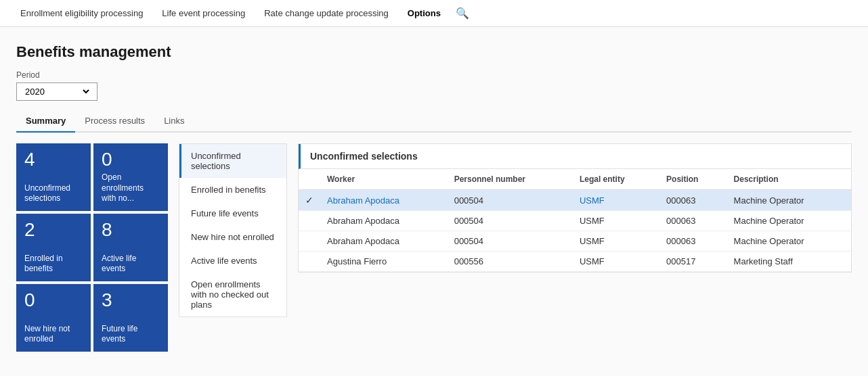  What do you see at coordinates (131, 248) in the screenshot?
I see `tile-active-life-events: 8 Active life events` at bounding box center [131, 248].